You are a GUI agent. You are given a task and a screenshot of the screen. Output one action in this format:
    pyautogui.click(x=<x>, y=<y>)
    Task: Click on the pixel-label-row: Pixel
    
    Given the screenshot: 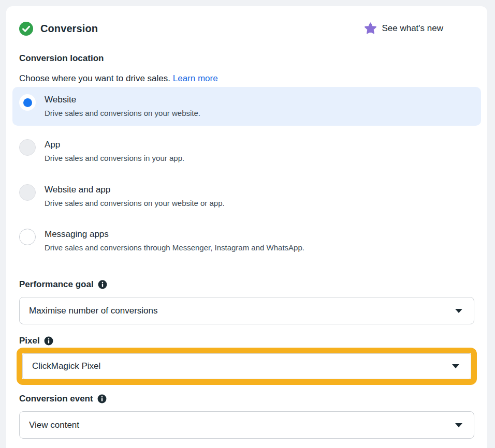 What is the action you would take?
    pyautogui.click(x=246, y=341)
    